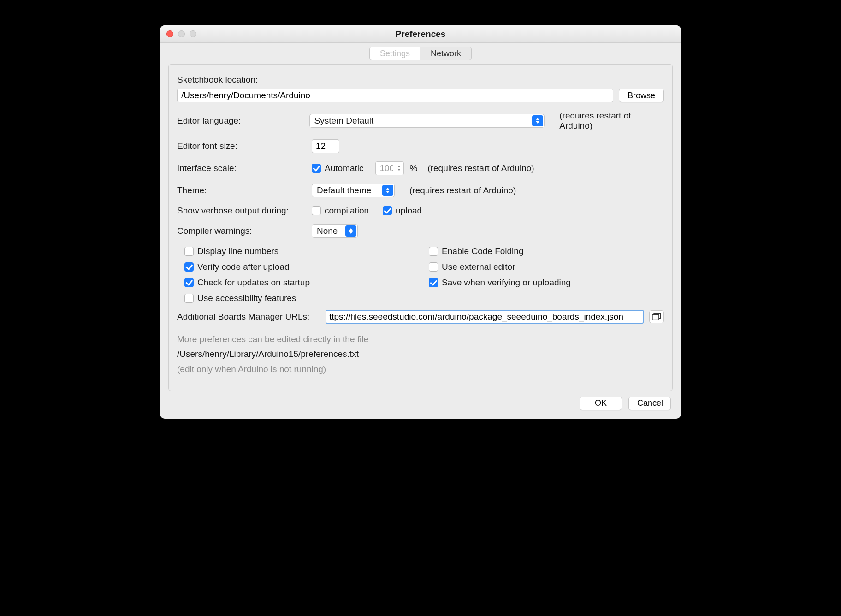 Image resolution: width=841 pixels, height=616 pixels. What do you see at coordinates (420, 34) in the screenshot?
I see `titlebar: Preferences` at bounding box center [420, 34].